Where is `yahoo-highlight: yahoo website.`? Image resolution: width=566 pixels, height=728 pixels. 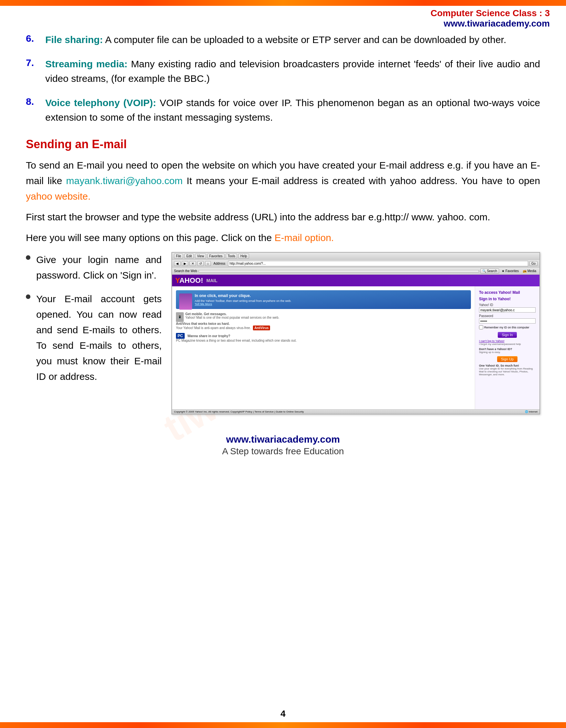
yahoo-highlight: yahoo website. is located at coordinates (58, 196).